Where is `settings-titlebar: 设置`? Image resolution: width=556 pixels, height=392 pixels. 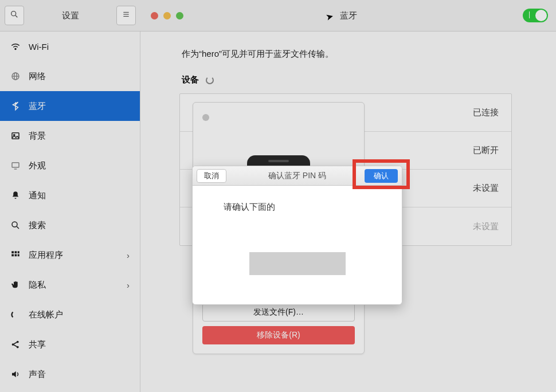 settings-titlebar: 设置 is located at coordinates (70, 16).